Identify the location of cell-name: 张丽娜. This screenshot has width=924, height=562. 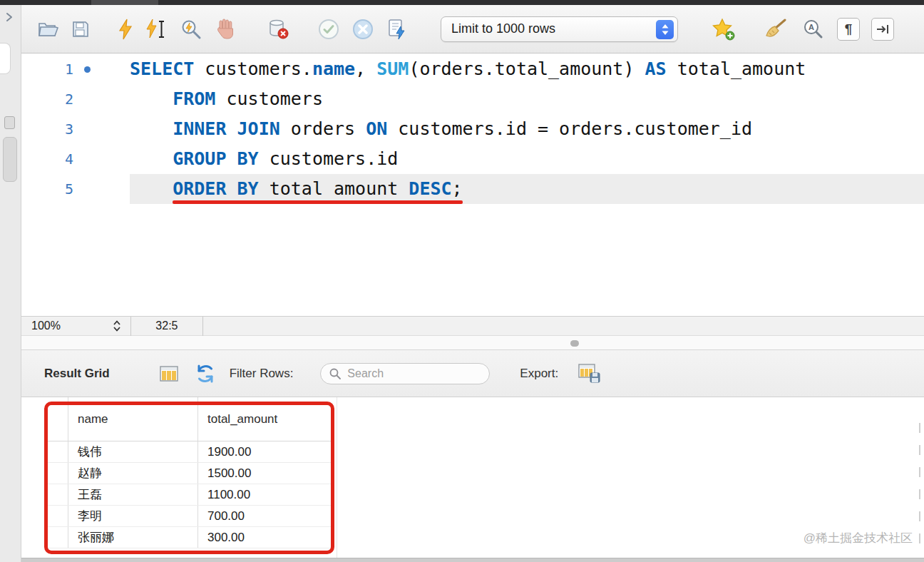
(133, 538).